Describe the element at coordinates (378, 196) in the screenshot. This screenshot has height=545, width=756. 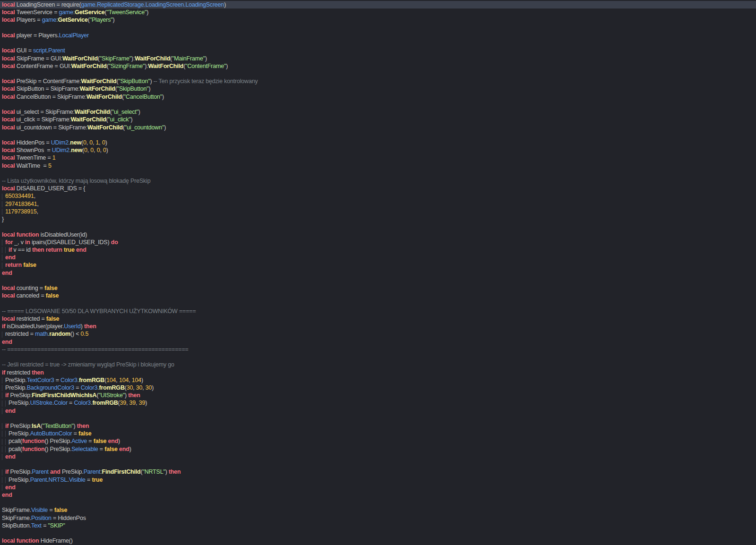
I see `code-line: 650334491,` at that location.